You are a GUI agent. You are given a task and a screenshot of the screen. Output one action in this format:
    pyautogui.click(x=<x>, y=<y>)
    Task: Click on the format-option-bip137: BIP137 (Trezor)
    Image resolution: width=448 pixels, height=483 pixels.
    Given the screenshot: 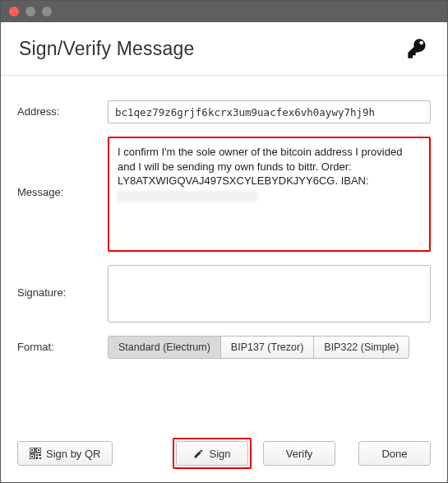 What is the action you would take?
    pyautogui.click(x=267, y=347)
    